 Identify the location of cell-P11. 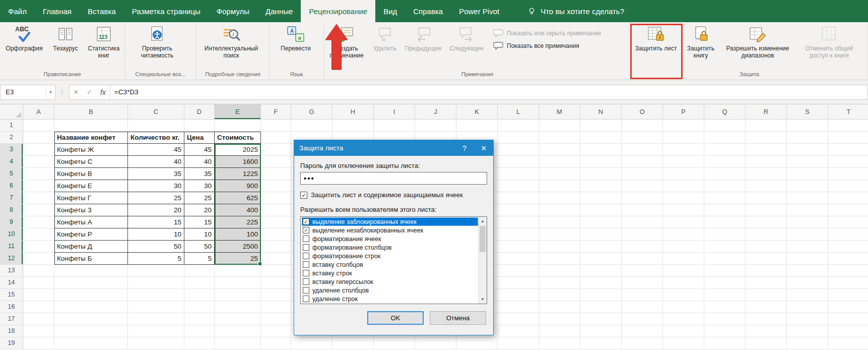
(684, 247).